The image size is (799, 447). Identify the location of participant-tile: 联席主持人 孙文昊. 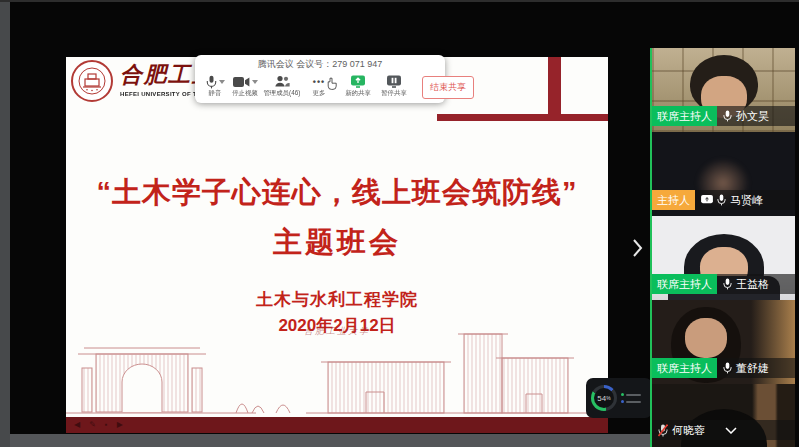
(724, 90).